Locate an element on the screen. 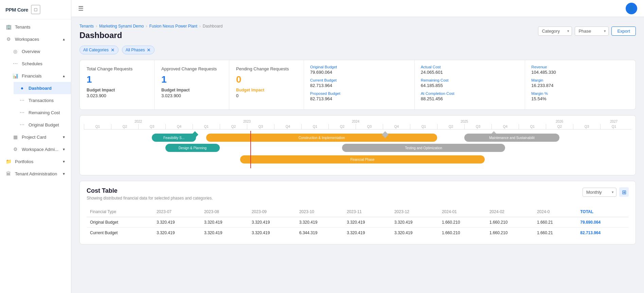 Image resolution: width=644 pixels, height=293 pixels. metrics-section: Original Budget 79.690.064 Current Budge… is located at coordinates (470, 85).